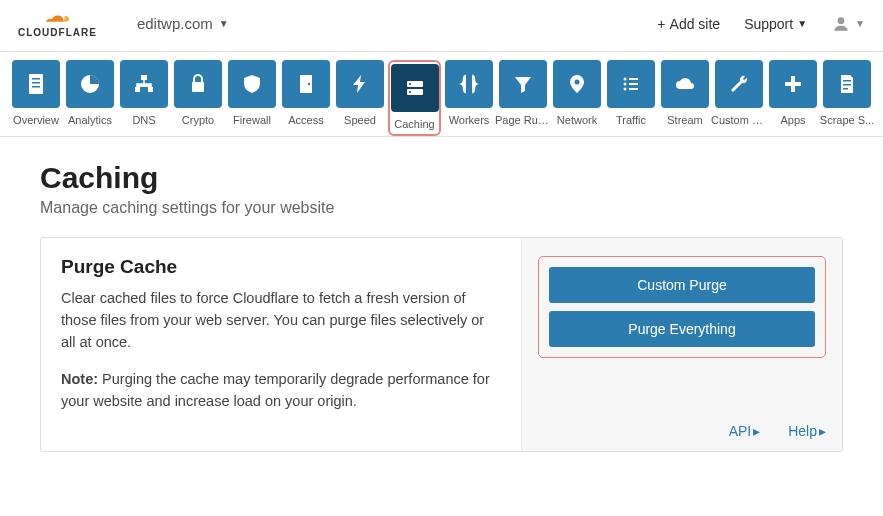 This screenshot has width=883, height=516. I want to click on braces-icon, so click(469, 84).